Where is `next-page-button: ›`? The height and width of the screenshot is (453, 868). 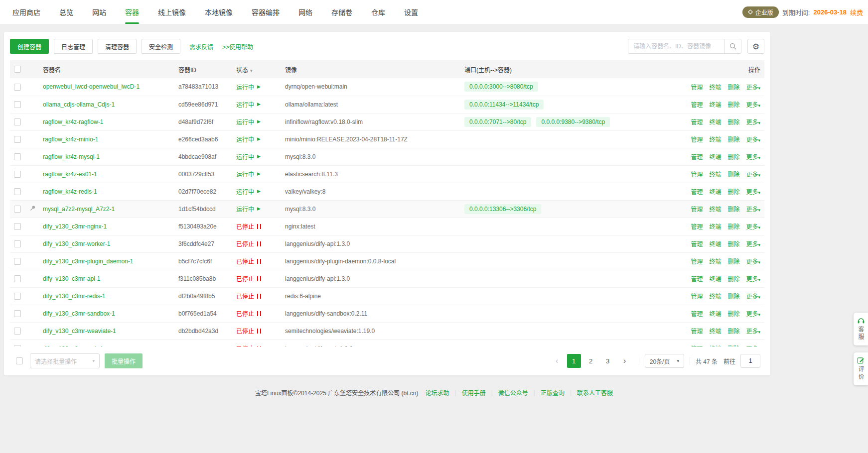 next-page-button: › is located at coordinates (625, 361).